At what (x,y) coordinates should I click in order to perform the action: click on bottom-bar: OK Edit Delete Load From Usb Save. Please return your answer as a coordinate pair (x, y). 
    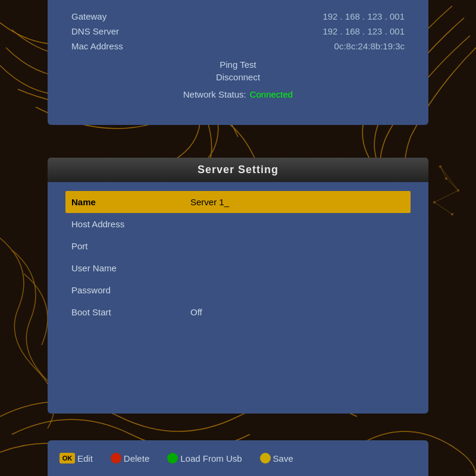
    Looking at the image, I should click on (238, 458).